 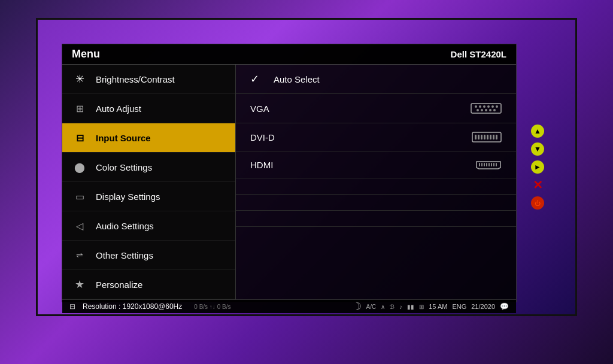 I want to click on up-arrow-icon: ▲, so click(x=538, y=131).